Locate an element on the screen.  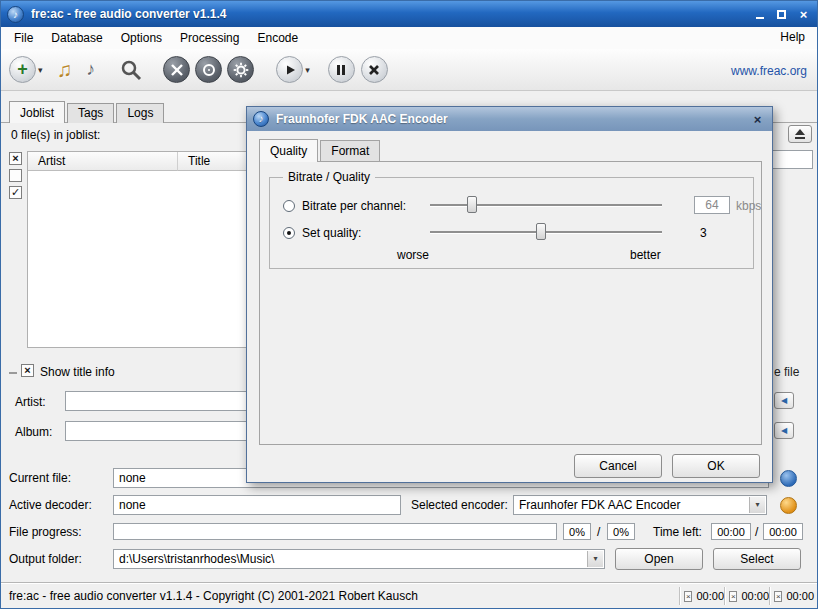
artist-edit-button: ◀ is located at coordinates (784, 400).